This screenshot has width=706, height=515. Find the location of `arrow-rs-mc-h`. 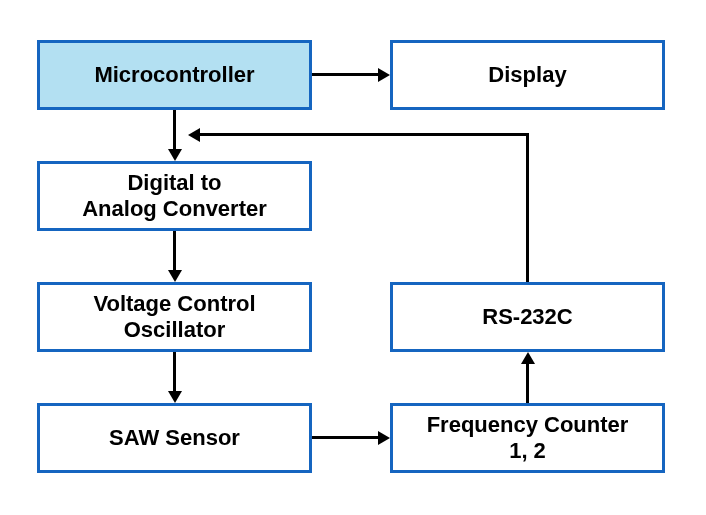

arrow-rs-mc-h is located at coordinates (364, 134).